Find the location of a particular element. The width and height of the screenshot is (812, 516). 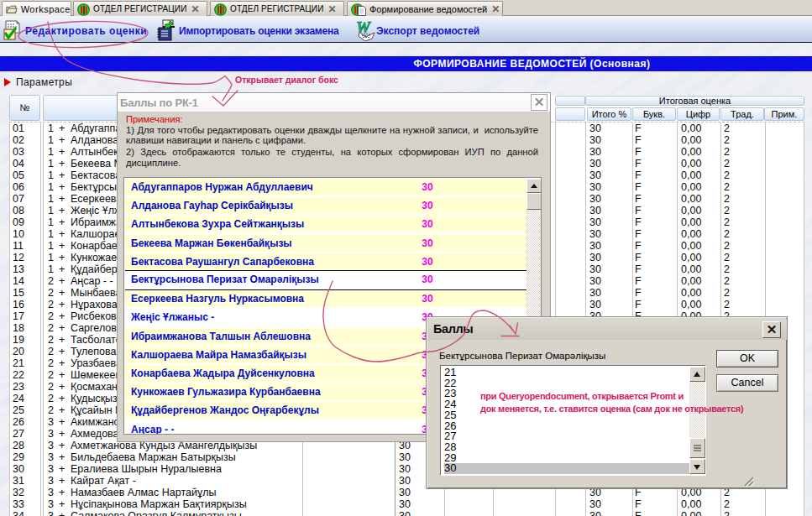

svg-text: W is located at coordinates (364, 28).